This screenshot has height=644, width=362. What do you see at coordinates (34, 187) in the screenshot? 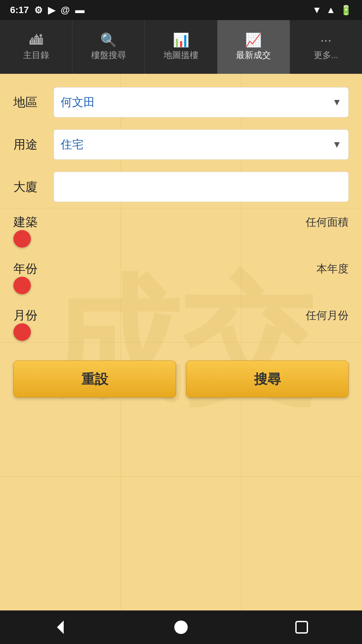
I see `building-label: 大廈` at bounding box center [34, 187].